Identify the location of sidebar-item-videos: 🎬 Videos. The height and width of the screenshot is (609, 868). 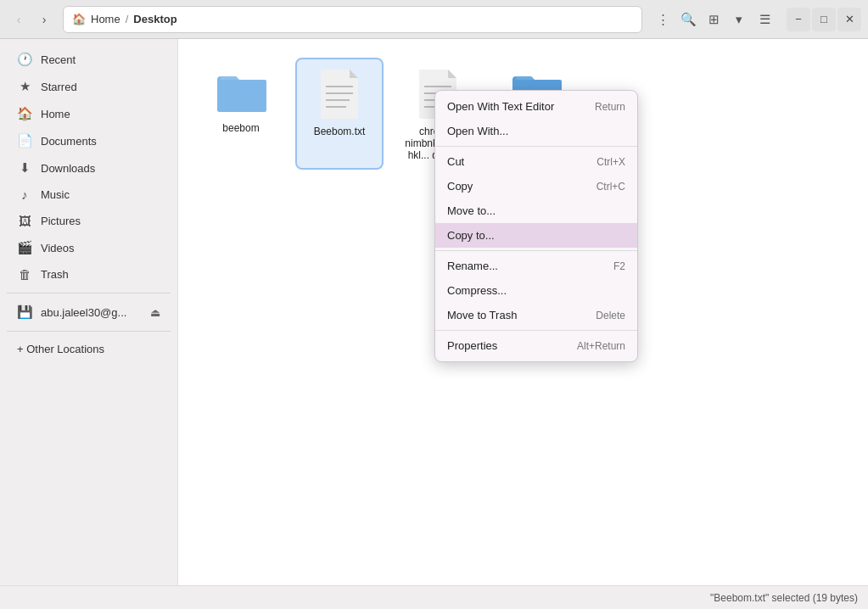
(88, 248).